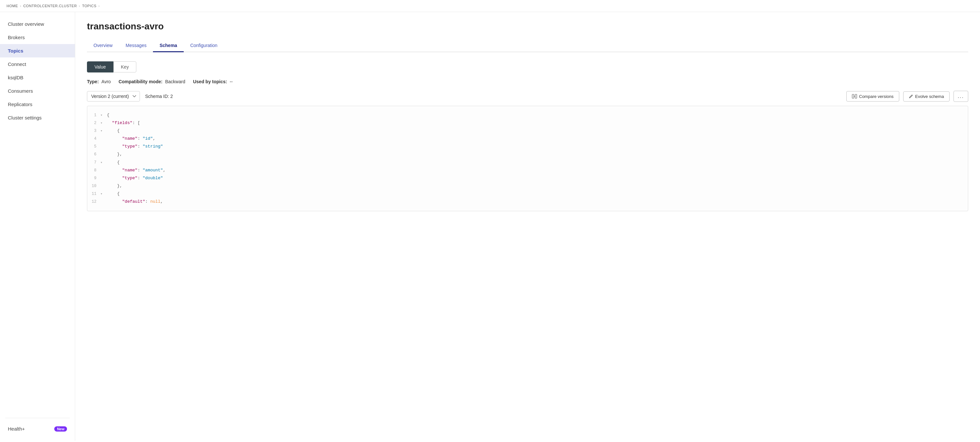  What do you see at coordinates (175, 82) in the screenshot?
I see `compat-value: Backward` at bounding box center [175, 82].